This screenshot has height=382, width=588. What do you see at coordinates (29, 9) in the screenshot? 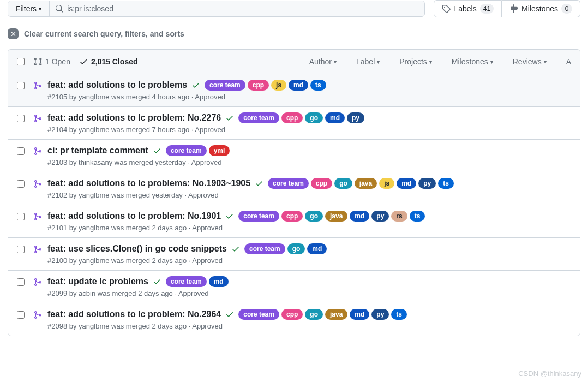
I see `filters-dropdown-button: Filters ▾` at bounding box center [29, 9].